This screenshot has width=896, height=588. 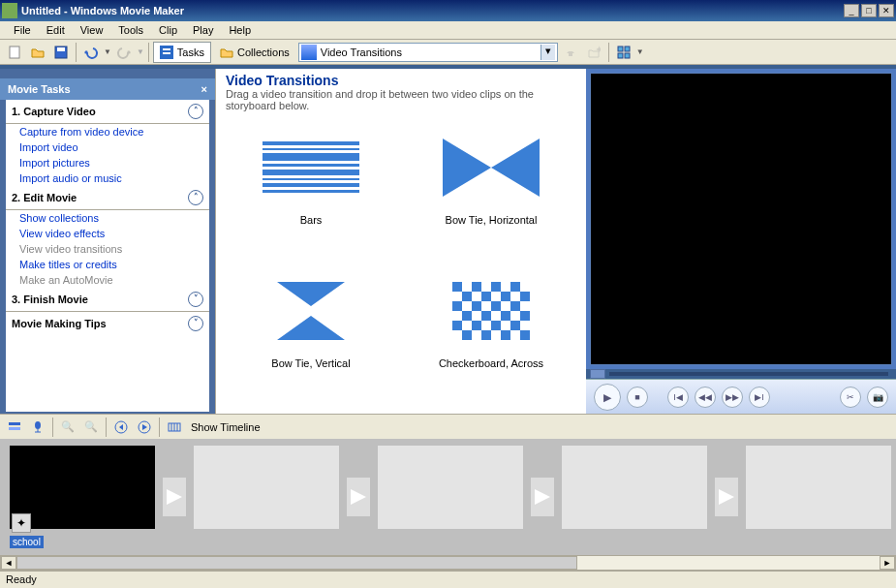 I want to click on views-button, so click(x=624, y=52).